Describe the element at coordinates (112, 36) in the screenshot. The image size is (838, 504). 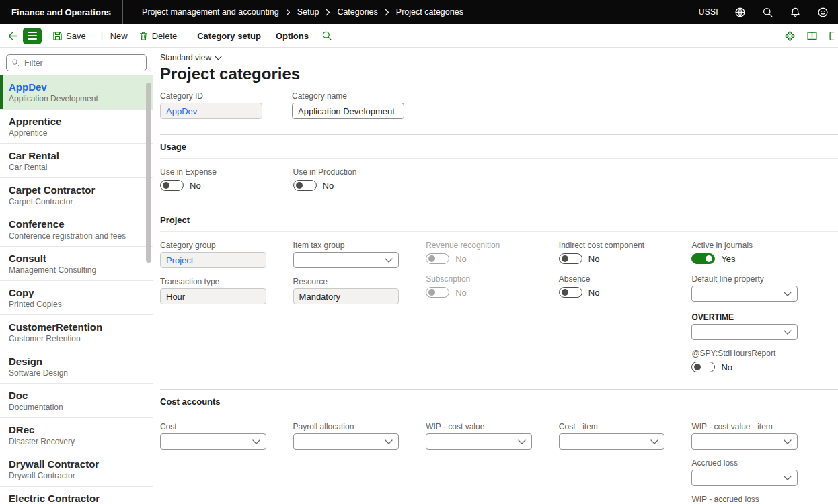
I see `new-button: New` at that location.